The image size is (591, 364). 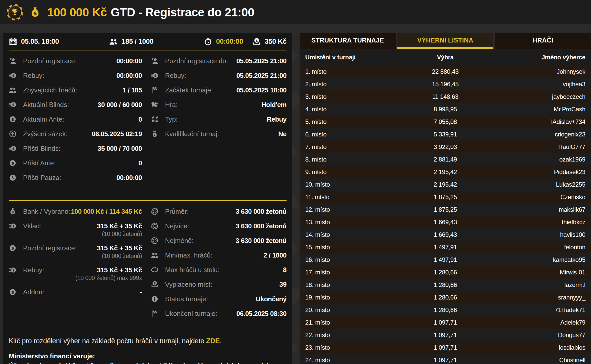 I want to click on start-date: 05.05. 18:00, so click(x=40, y=41).